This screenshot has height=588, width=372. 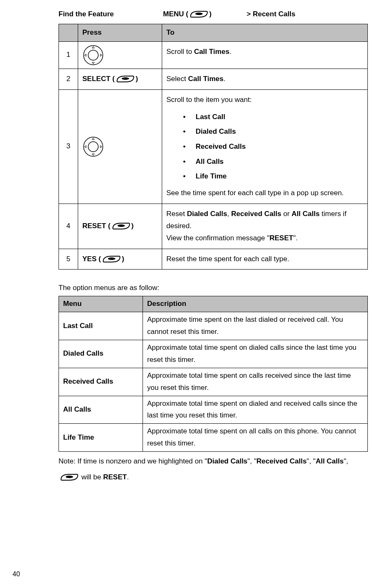 What do you see at coordinates (69, 79) in the screenshot?
I see `step-num: 2` at bounding box center [69, 79].